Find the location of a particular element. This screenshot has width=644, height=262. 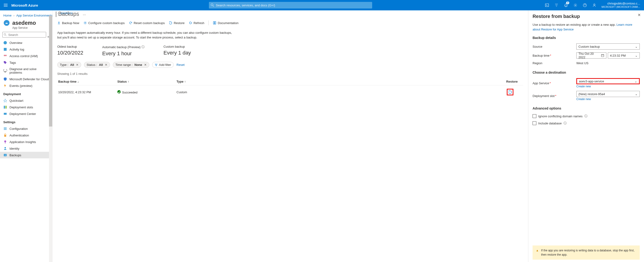

restore-button: Restore is located at coordinates (177, 23).